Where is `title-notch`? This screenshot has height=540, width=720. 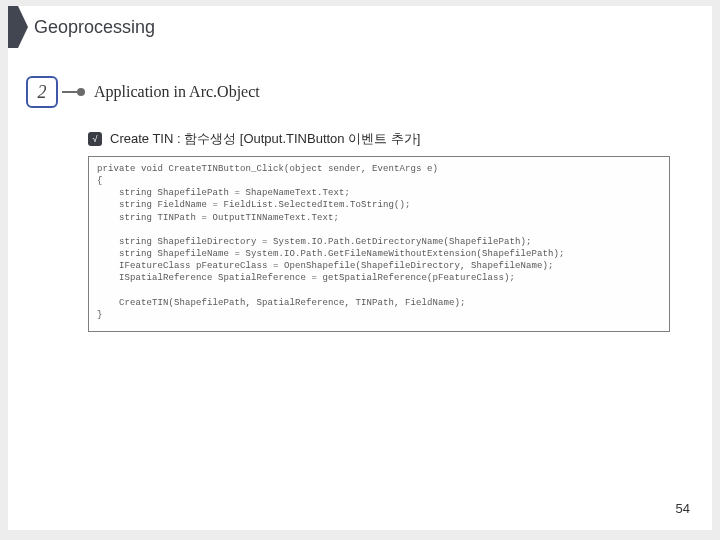
title-notch is located at coordinates (13, 27).